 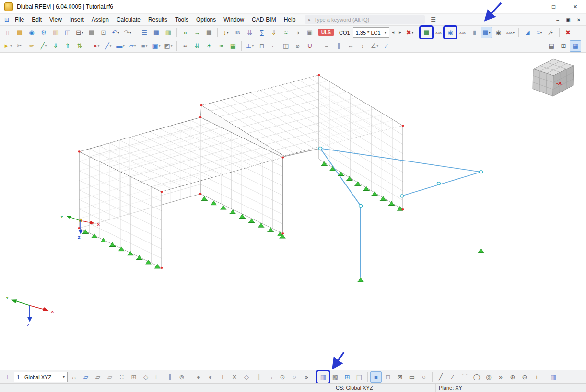 What do you see at coordinates (335, 377) in the screenshot?
I see `mesh-settings-icon: ▩` at bounding box center [335, 377].